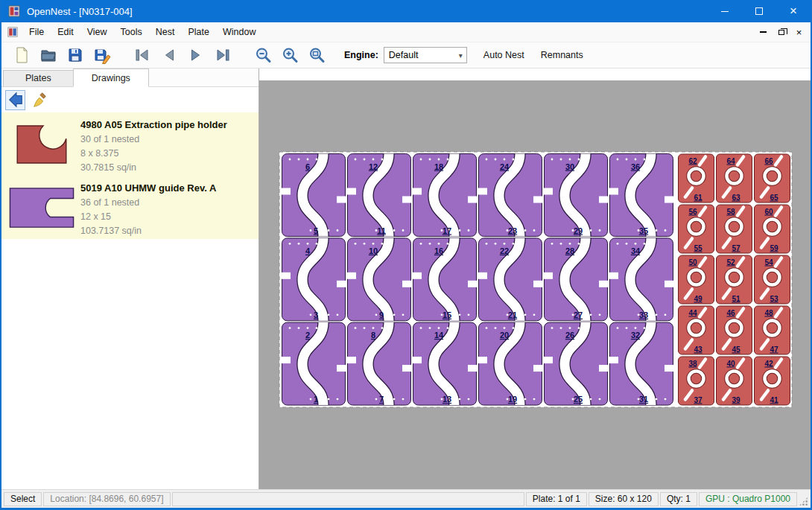 The width and height of the screenshot is (812, 510). What do you see at coordinates (763, 32) in the screenshot?
I see `mdi-minimize-icon` at bounding box center [763, 32].